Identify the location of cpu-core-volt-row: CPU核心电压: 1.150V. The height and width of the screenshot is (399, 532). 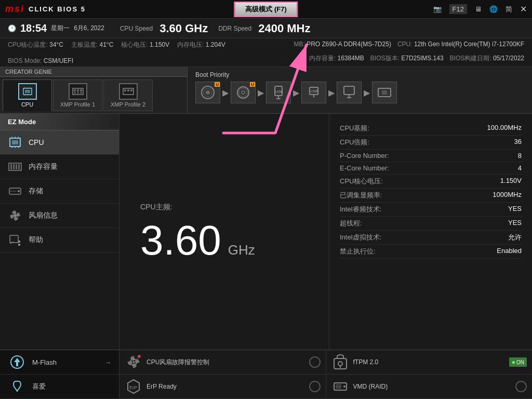
(431, 182).